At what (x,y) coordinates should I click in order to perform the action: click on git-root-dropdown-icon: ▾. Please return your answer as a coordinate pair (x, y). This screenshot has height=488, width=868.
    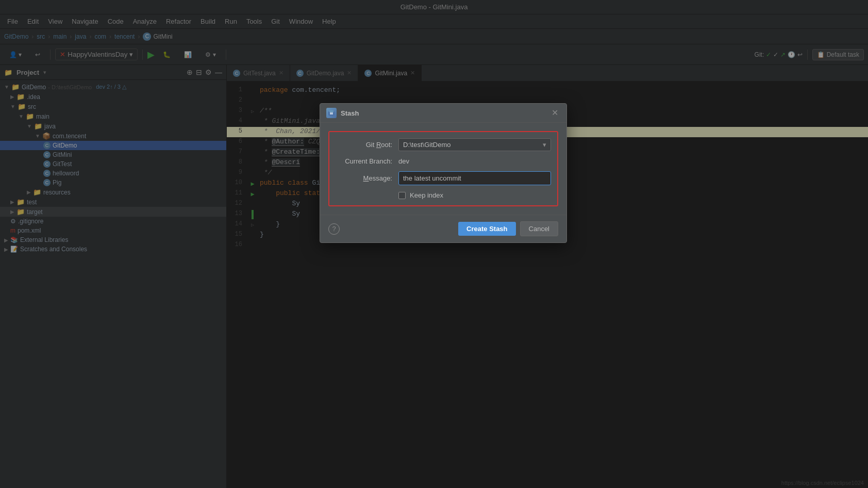
    Looking at the image, I should click on (544, 144).